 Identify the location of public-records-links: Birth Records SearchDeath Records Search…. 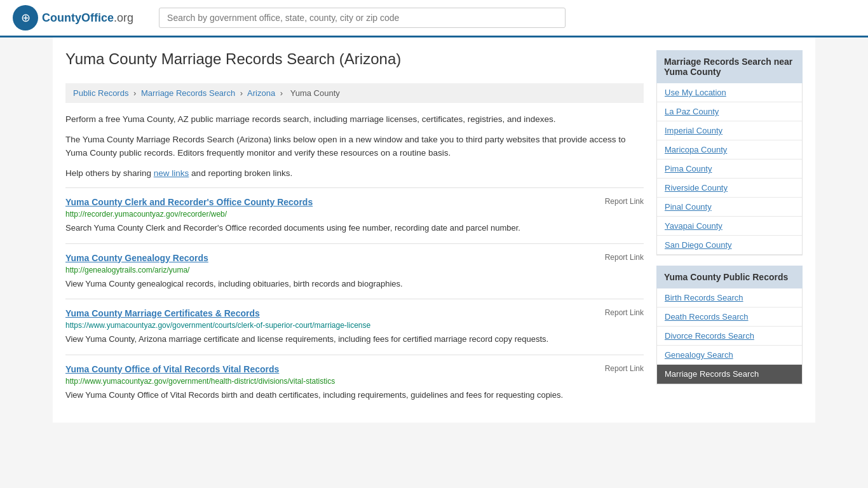
(729, 337).